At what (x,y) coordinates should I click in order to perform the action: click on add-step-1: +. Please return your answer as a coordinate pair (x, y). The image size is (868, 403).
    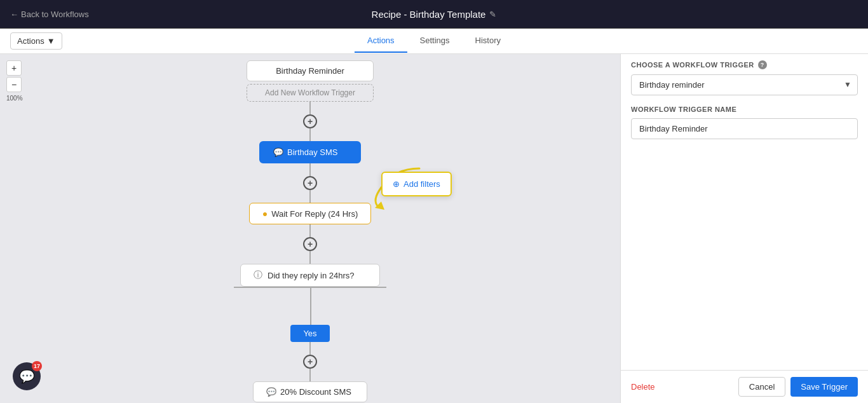
    Looking at the image, I should click on (310, 121).